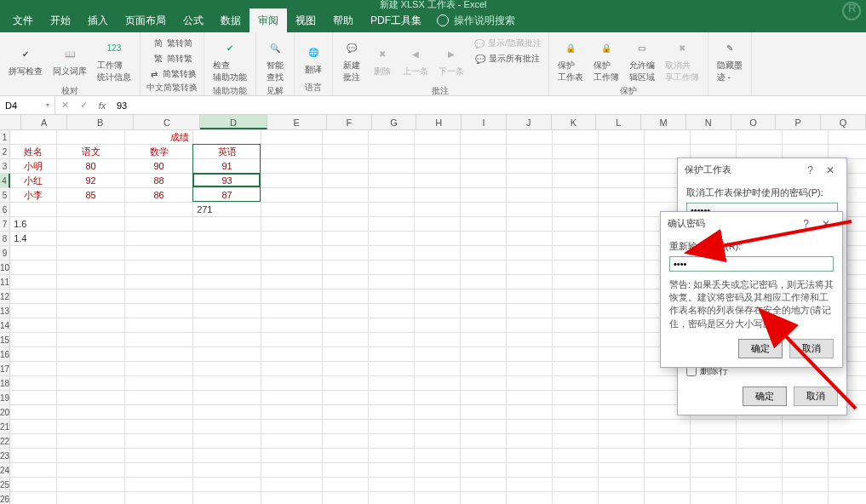 Image resolution: width=866 pixels, height=504 pixels. What do you see at coordinates (114, 60) in the screenshot?
I see `stats-button: 123工作簿 统计信息` at bounding box center [114, 60].